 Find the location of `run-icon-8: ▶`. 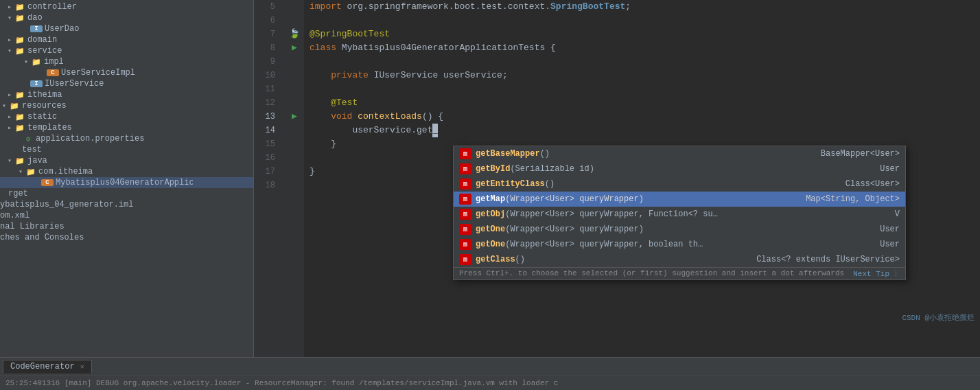

run-icon-8: ▶ is located at coordinates (294, 48).